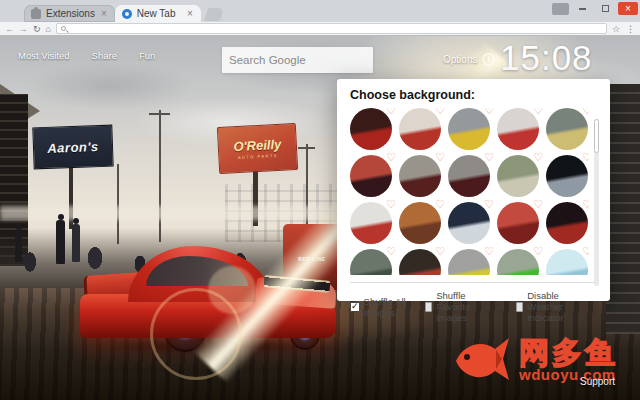 The height and width of the screenshot is (400, 640). I want to click on billboard-oreilly: O'Reilly AUTO PARTS, so click(258, 148).